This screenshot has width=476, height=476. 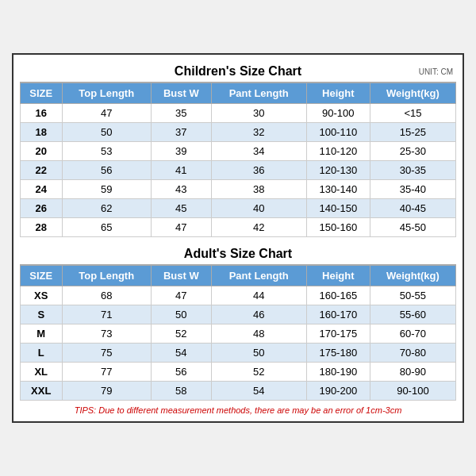 I want to click on table-cell: M, so click(x=41, y=334).